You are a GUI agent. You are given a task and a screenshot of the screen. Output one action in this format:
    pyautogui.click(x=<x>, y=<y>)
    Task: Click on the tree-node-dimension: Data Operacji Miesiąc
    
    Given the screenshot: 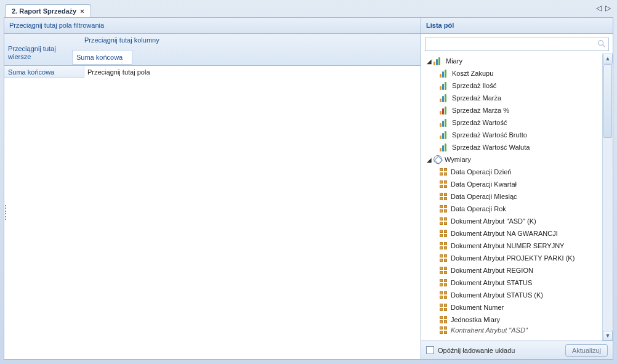 What is the action you would take?
    pyautogui.click(x=512, y=196)
    